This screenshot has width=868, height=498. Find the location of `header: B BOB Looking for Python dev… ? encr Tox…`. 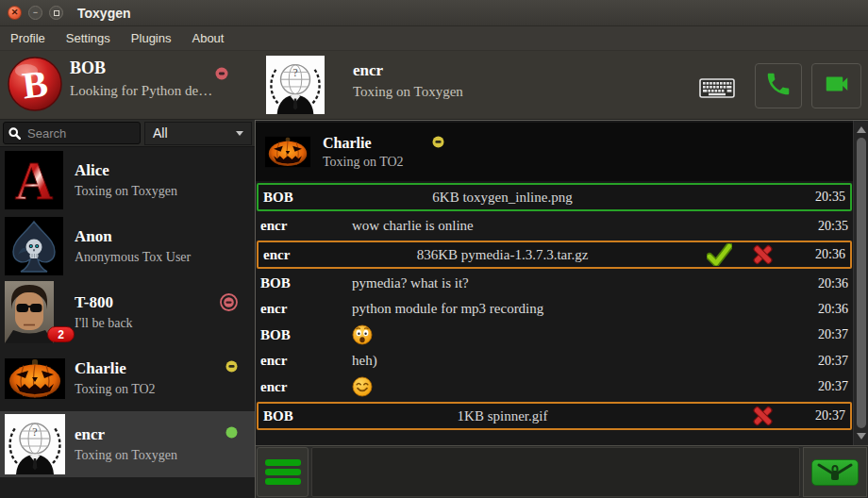

header: B BOB Looking for Python dev… ? encr Tox… is located at coordinates (434, 85).